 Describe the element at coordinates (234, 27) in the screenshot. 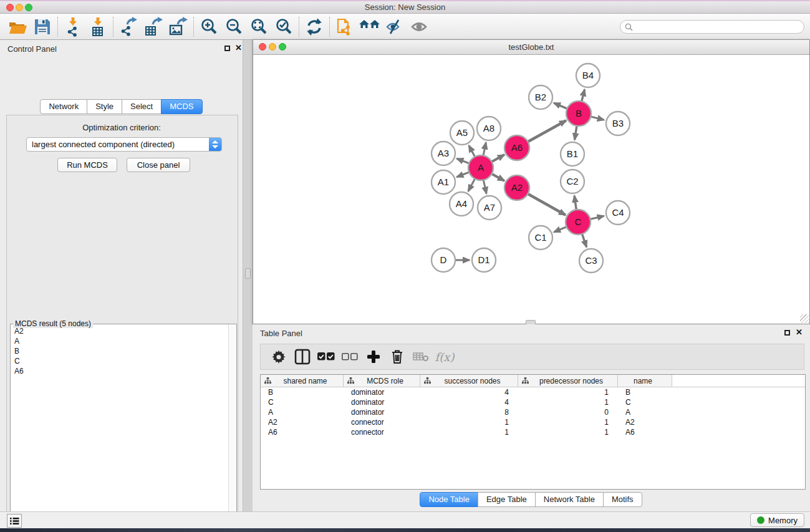

I see `zoom-out-icon` at that location.